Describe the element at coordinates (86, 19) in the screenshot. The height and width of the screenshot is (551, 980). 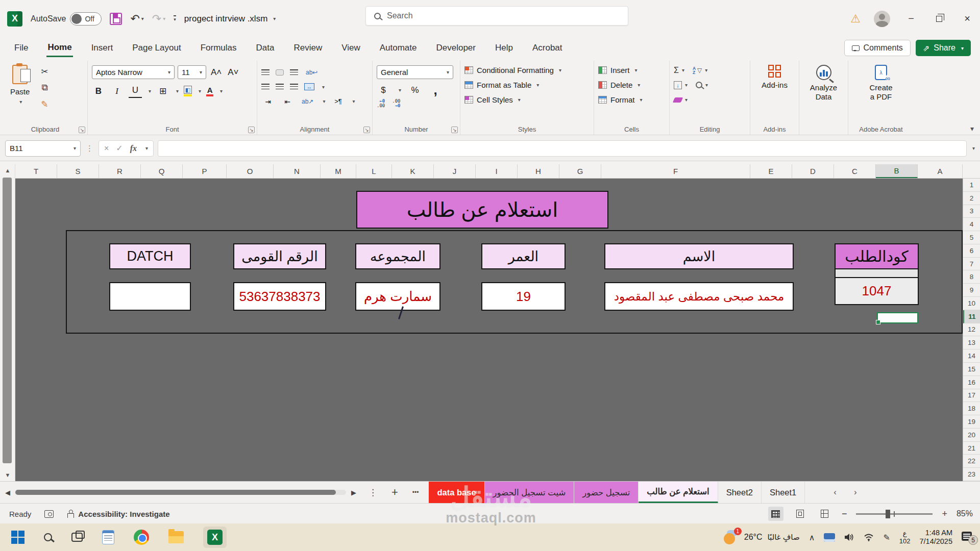
I see `autosave-switch: Off` at that location.